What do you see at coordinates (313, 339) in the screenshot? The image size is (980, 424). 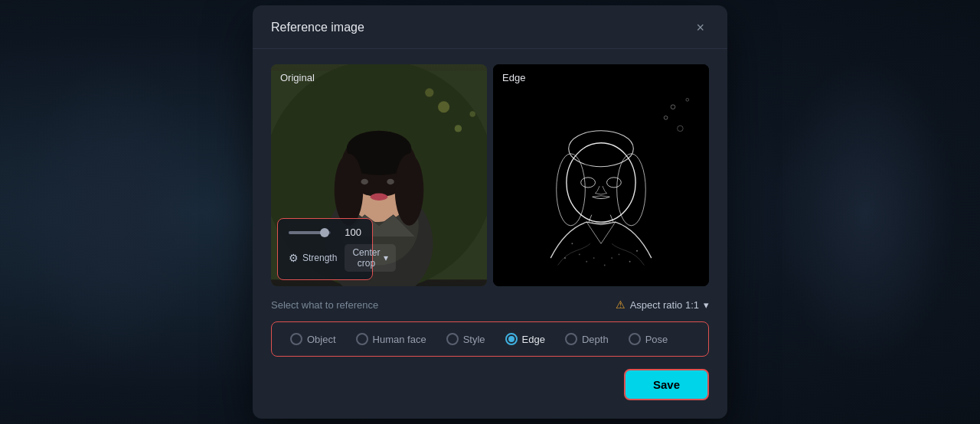 I see `option-object: Object` at bounding box center [313, 339].